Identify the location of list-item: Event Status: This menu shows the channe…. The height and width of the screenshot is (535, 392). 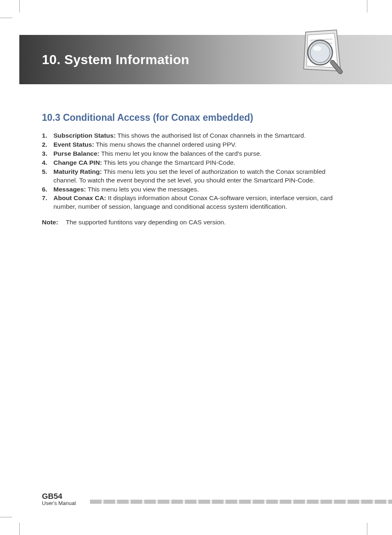
(193, 145).